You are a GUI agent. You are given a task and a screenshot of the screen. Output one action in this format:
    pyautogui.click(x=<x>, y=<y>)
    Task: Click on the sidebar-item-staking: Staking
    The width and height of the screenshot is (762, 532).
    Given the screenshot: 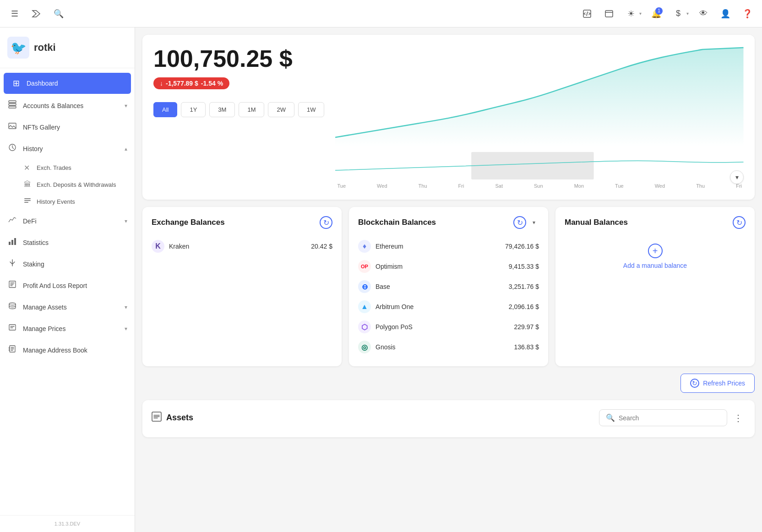 What is the action you would take?
    pyautogui.click(x=67, y=264)
    